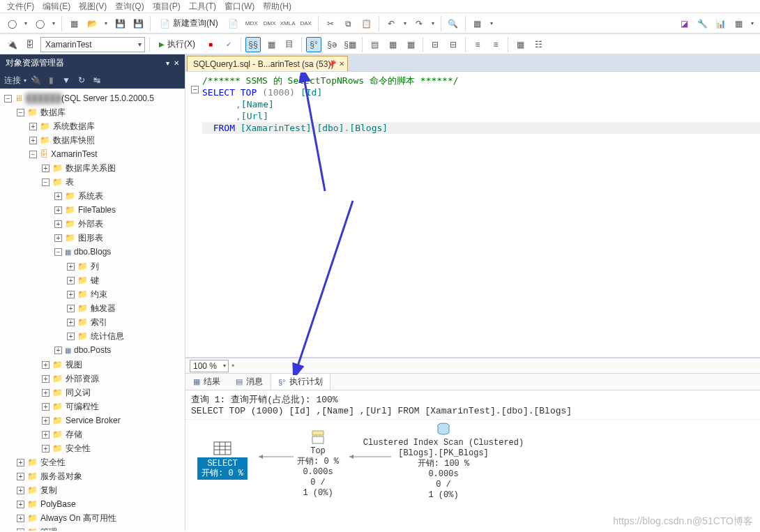 The image size is (760, 532). What do you see at coordinates (211, 45) in the screenshot?
I see `cancel-query-button: ■` at bounding box center [211, 45].